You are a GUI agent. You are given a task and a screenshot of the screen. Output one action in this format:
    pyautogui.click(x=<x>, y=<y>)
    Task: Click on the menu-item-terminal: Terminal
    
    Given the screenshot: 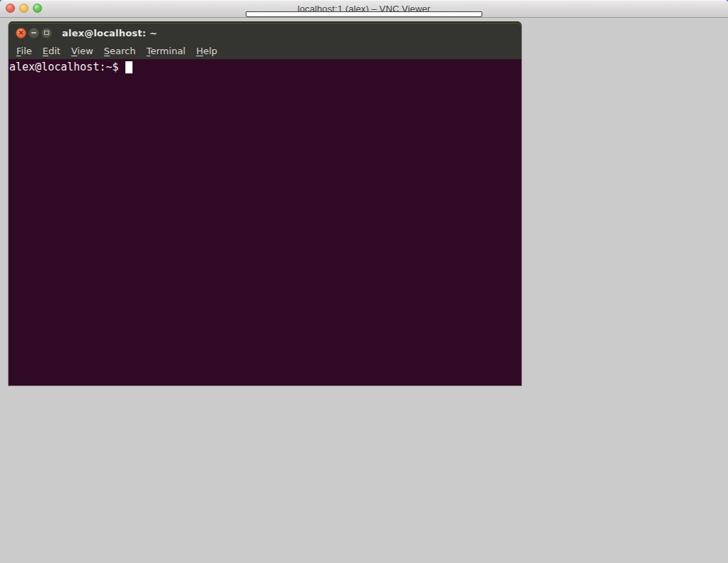 What is the action you would take?
    pyautogui.click(x=167, y=51)
    